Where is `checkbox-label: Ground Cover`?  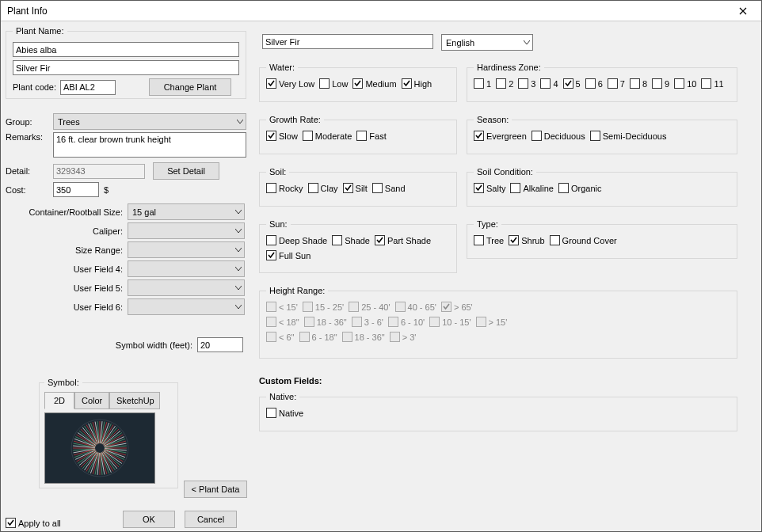 checkbox-label: Ground Cover is located at coordinates (589, 241).